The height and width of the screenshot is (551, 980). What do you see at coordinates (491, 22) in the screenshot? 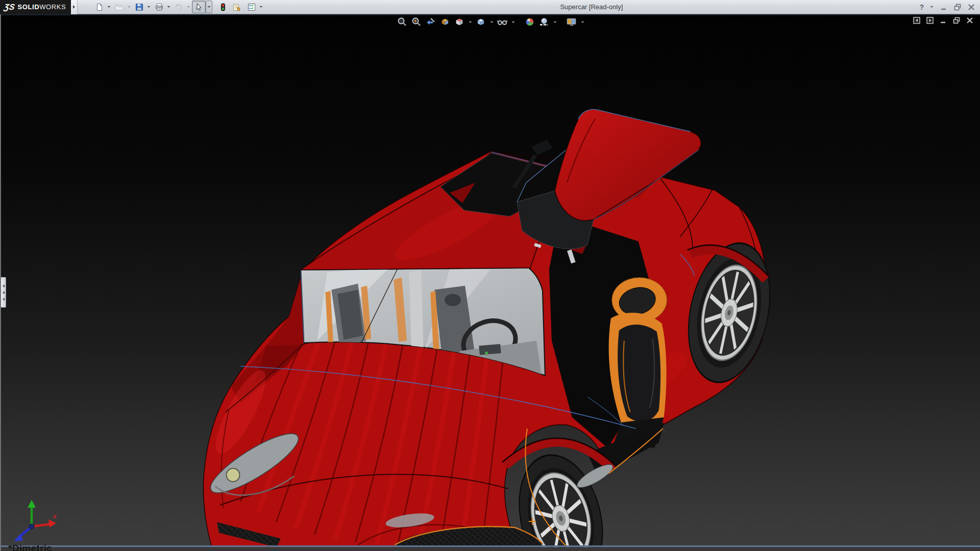
I see `headsup-view-toolbar` at bounding box center [491, 22].